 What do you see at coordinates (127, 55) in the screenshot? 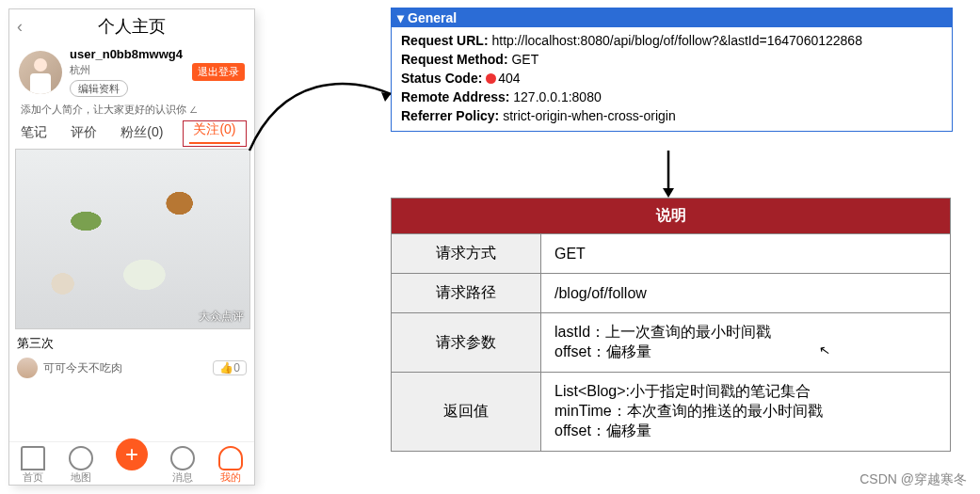
I see `username: user_n0bb8mwwg4` at bounding box center [127, 55].